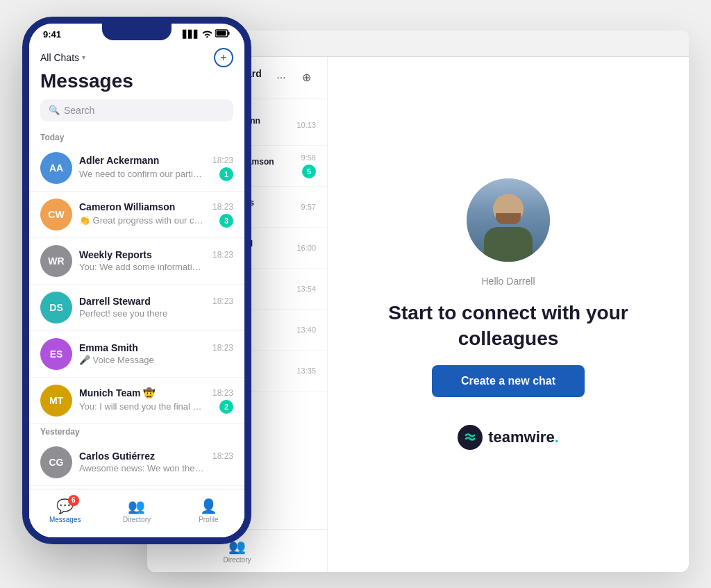  Describe the element at coordinates (117, 360) in the screenshot. I see `chat-preview: 🎤 Voice Message` at that location.